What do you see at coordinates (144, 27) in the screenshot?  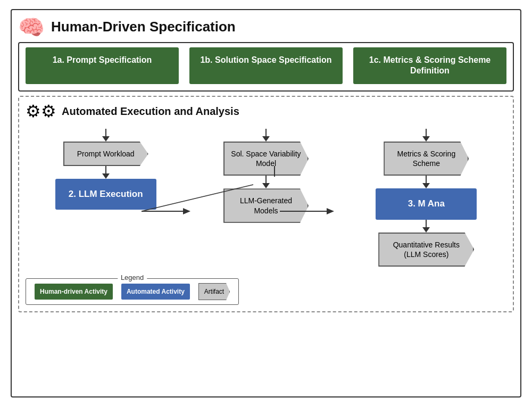 I see `header-title: Human-Driven Specification` at bounding box center [144, 27].